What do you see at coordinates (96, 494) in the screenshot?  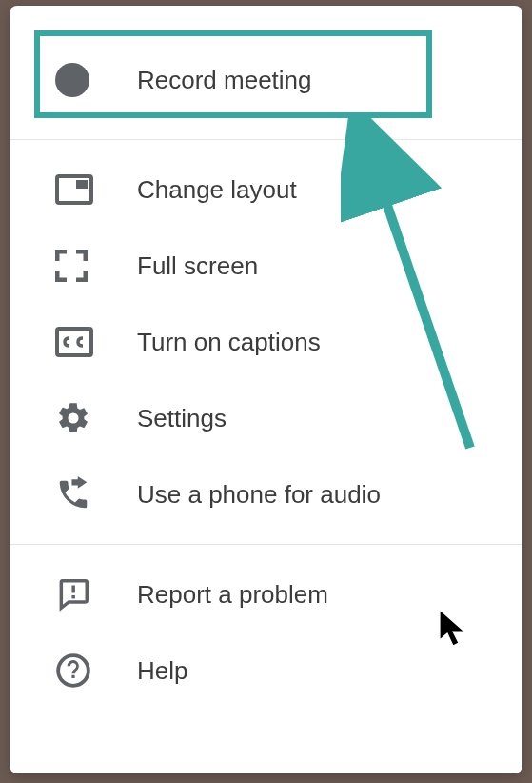 I see `phone-forward-icon` at bounding box center [96, 494].